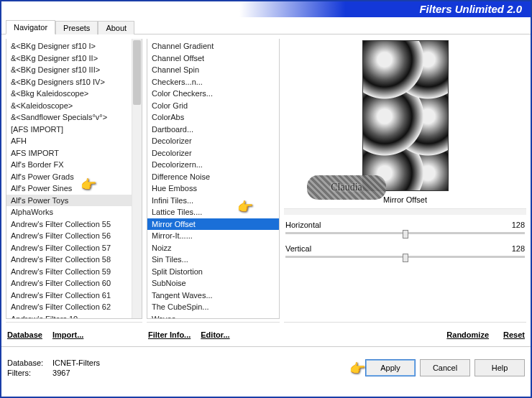 This screenshot has height=398, width=532. I want to click on list-item: Channel Offset, so click(213, 59).